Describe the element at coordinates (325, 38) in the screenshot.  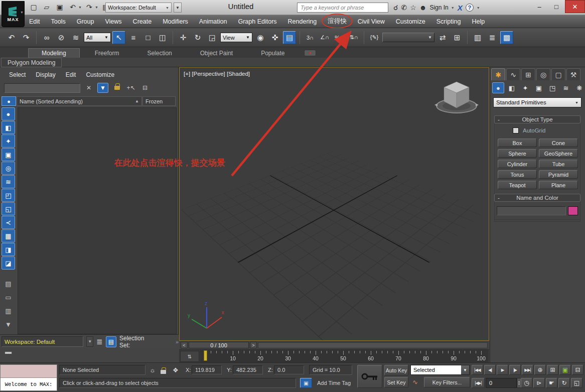
I see `angle-snap-icon: ∠∩` at that location.